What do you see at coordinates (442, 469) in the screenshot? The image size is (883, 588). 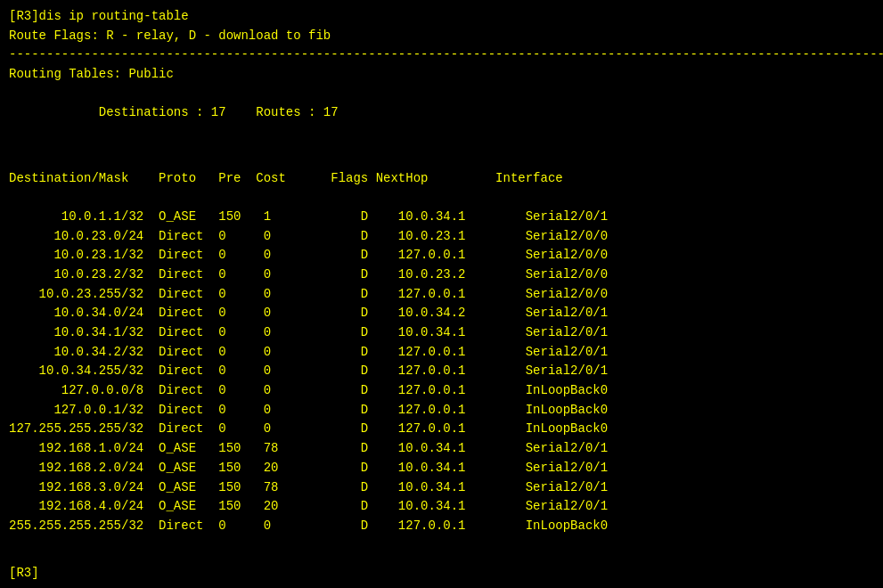 I see `table-row: 192.168.2.0/24 O_ASE 150 20 D 10.0.34.1 …` at bounding box center [442, 469].